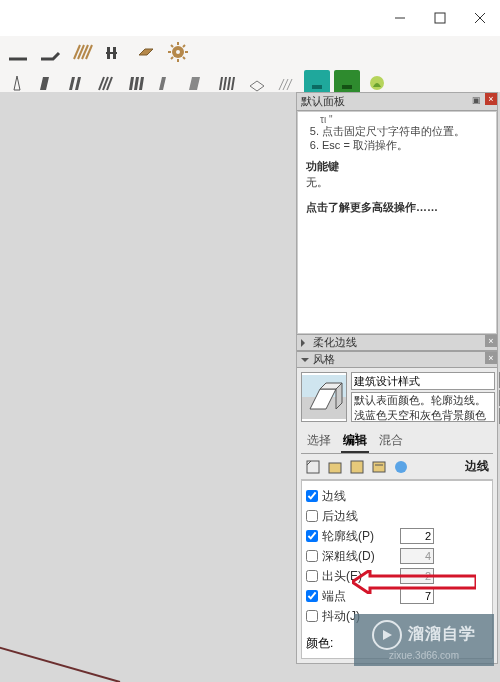 This screenshot has width=500, height=682. I want to click on advanced-operations-link: 点击了解更多高级操作……, so click(399, 208).